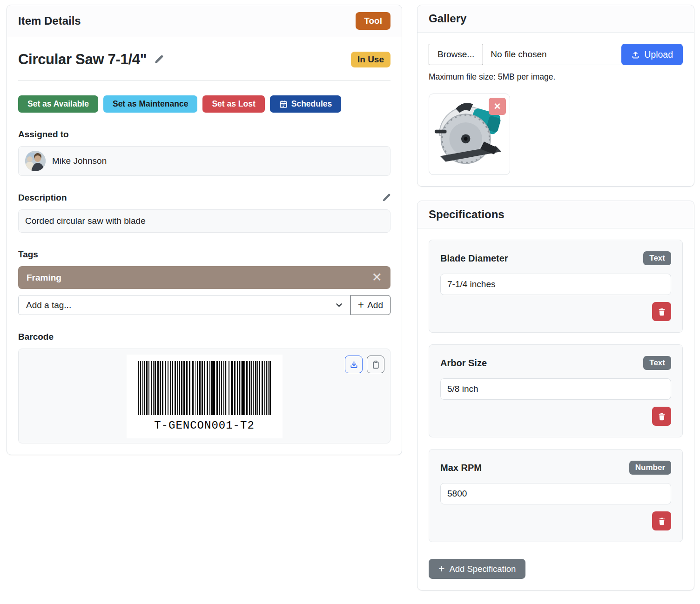  What do you see at coordinates (204, 81) in the screenshot?
I see `divider` at bounding box center [204, 81].